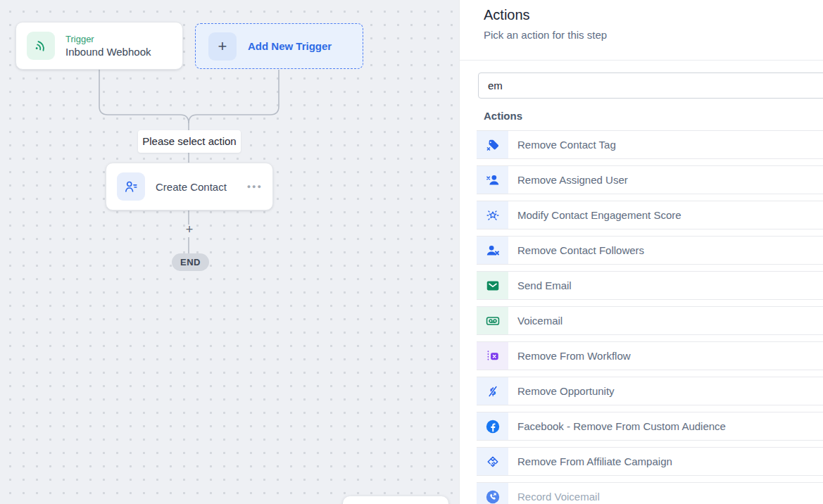 Image resolution: width=823 pixels, height=504 pixels. What do you see at coordinates (650, 427) in the screenshot?
I see `action-list-item: Facebook - Remove From Custom Audience` at bounding box center [650, 427].